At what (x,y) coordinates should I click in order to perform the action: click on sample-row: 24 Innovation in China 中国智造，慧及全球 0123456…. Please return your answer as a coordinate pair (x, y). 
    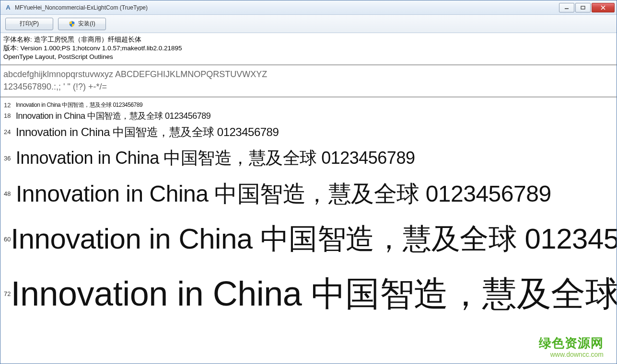
    Looking at the image, I should click on (309, 132).